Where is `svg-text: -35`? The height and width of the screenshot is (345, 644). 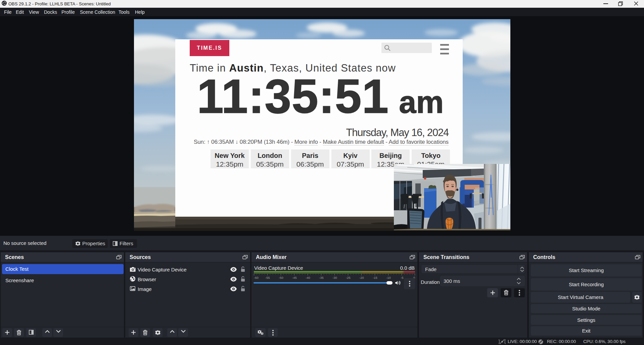
svg-text: -35 is located at coordinates (321, 277).